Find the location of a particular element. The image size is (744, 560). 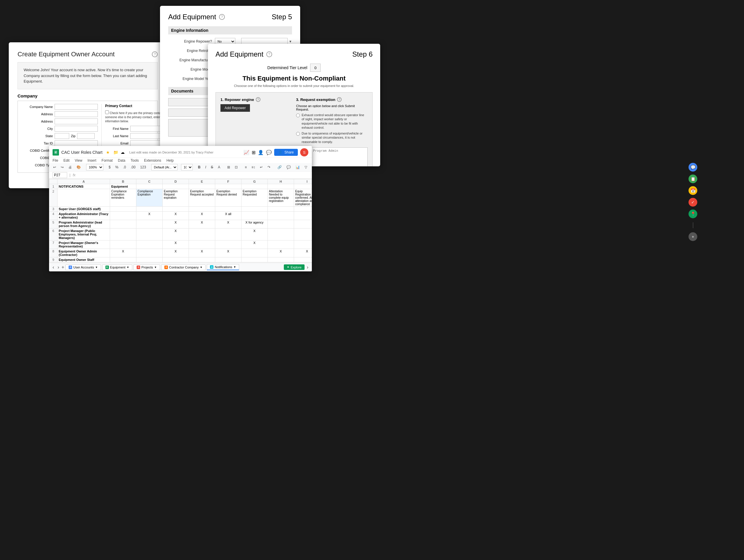

cell-i3 is located at coordinates (303, 209).